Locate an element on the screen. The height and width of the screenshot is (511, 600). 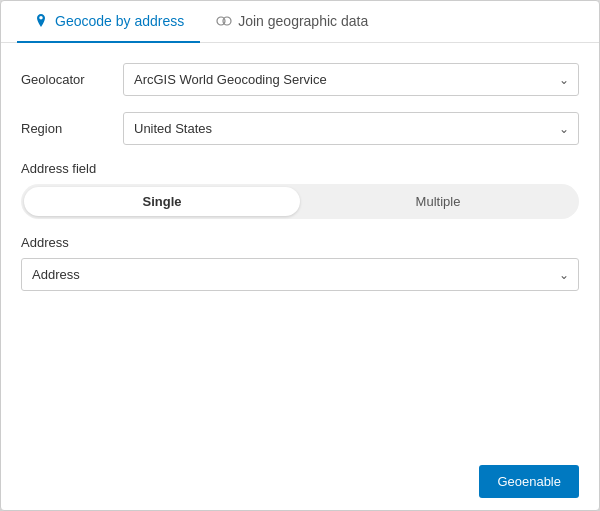
address-field-label: Address field is located at coordinates (300, 168).